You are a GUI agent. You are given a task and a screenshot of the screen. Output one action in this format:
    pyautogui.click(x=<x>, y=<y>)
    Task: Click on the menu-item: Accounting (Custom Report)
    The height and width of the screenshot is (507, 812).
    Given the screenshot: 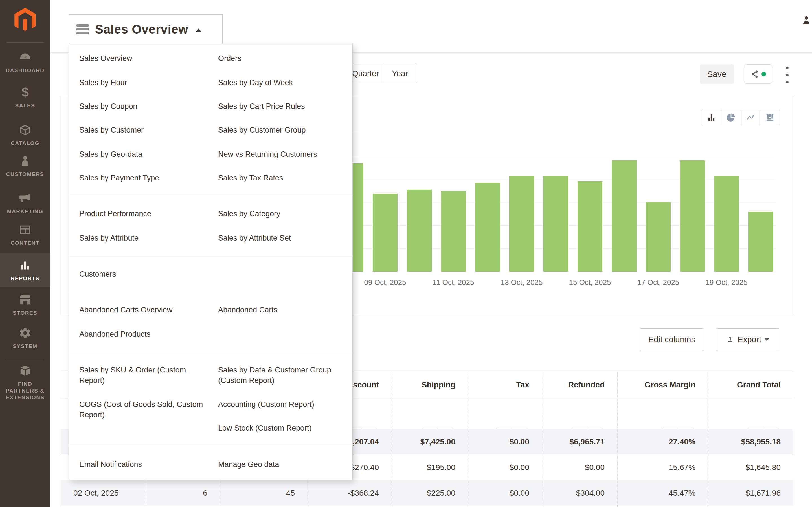 What is the action you would take?
    pyautogui.click(x=282, y=404)
    